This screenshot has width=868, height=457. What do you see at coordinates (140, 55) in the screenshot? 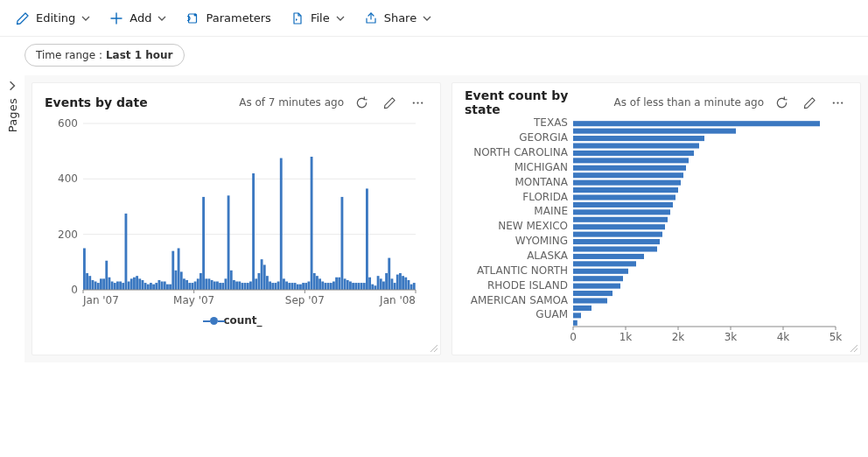
I see `time-range-value: Last 1 hour` at bounding box center [140, 55].